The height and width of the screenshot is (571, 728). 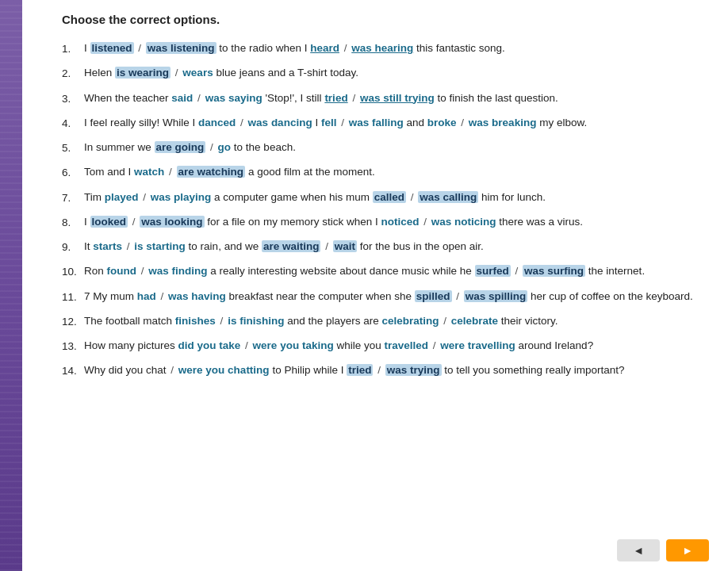 What do you see at coordinates (143, 73) in the screenshot?
I see `option-highlight: is wearing` at bounding box center [143, 73].